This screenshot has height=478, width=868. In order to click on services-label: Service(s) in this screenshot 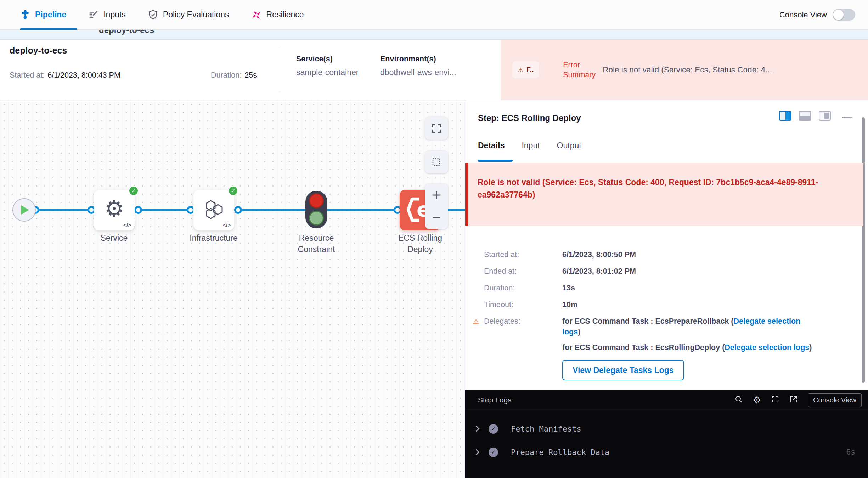, I will do `click(338, 59)`.